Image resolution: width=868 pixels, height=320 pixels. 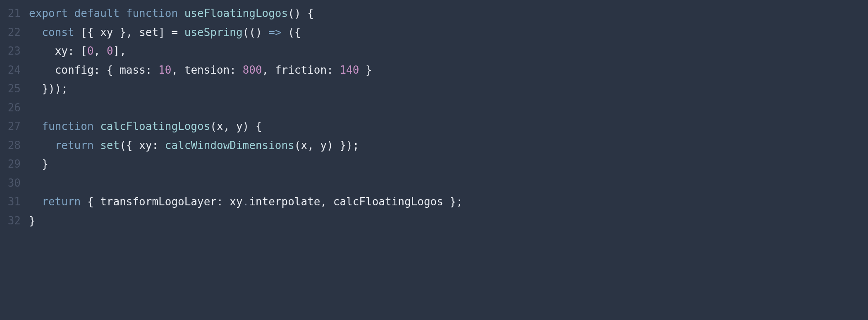 I want to click on token-num: 800, so click(x=252, y=70).